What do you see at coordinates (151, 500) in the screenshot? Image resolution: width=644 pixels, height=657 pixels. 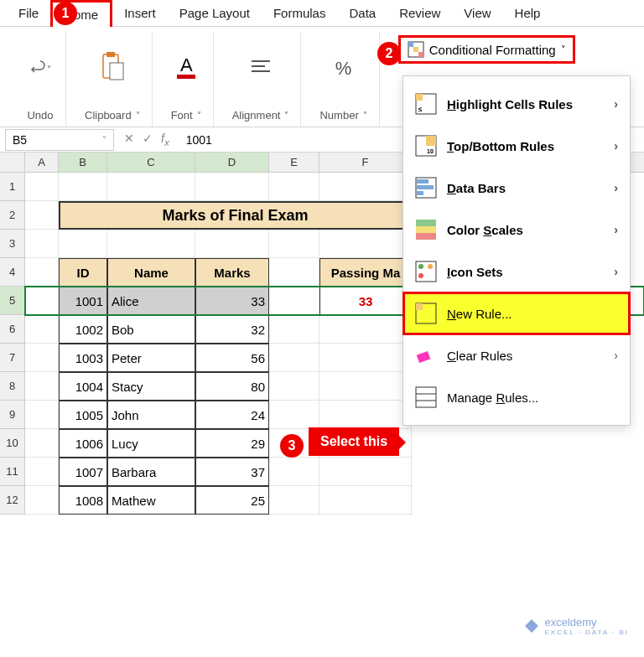 I see `cell-name: Mathew` at bounding box center [151, 500].